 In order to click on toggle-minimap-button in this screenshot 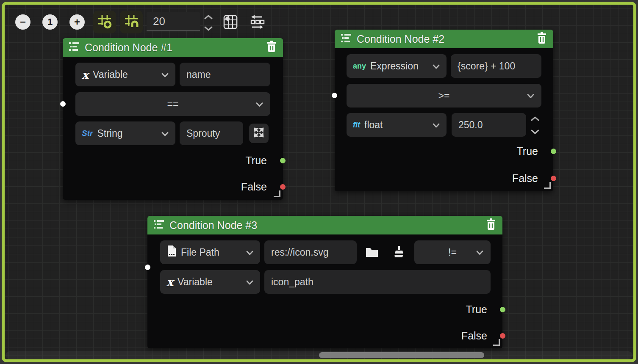, I will do `click(230, 23)`.